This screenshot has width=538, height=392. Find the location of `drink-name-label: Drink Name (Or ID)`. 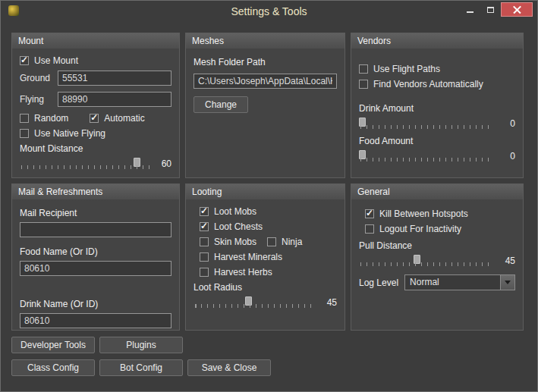

drink-name-label: Drink Name (Or ID) is located at coordinates (96, 304).